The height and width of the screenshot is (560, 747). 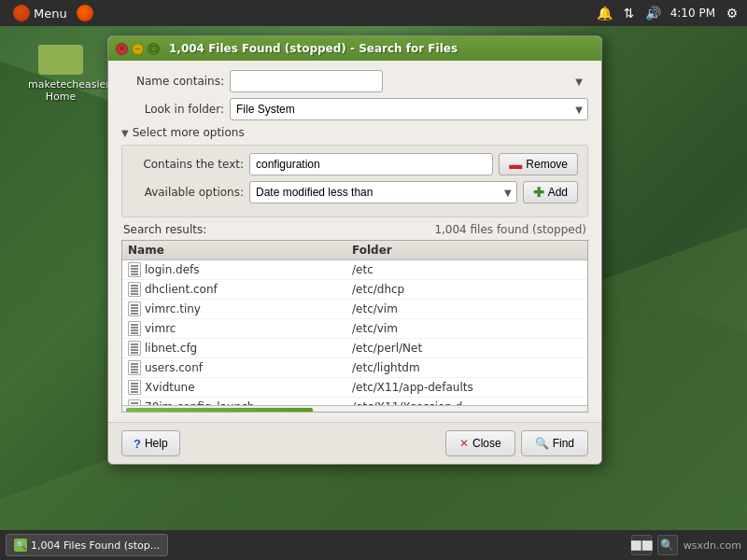 What do you see at coordinates (355, 368) in the screenshot?
I see `table-row: users.conf /etc/lightdm` at bounding box center [355, 368].